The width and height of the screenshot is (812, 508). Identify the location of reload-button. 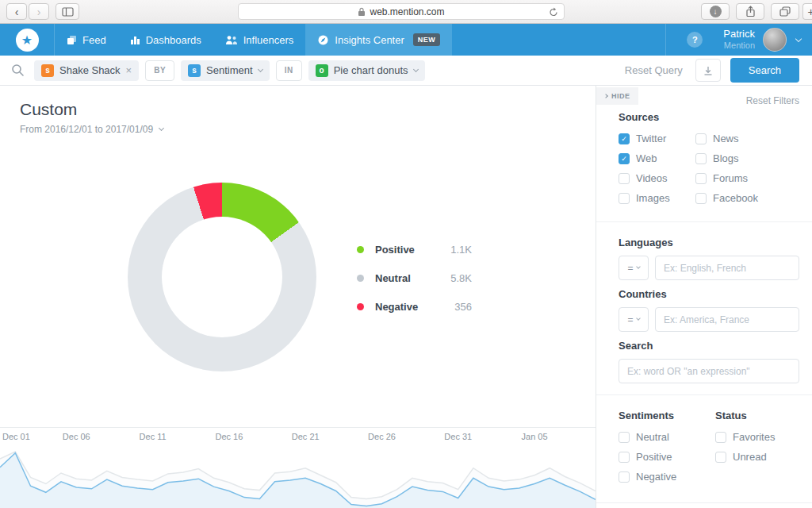
(553, 13).